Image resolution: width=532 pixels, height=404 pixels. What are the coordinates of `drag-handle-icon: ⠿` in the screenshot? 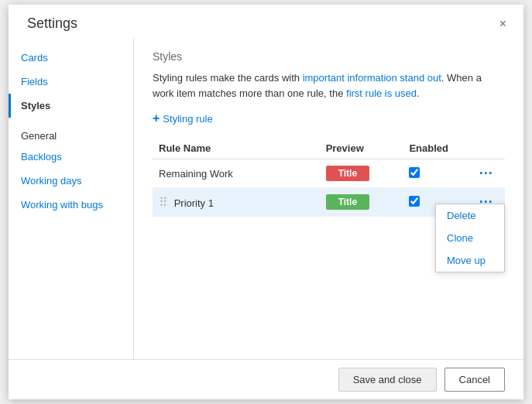 It's located at (163, 203).